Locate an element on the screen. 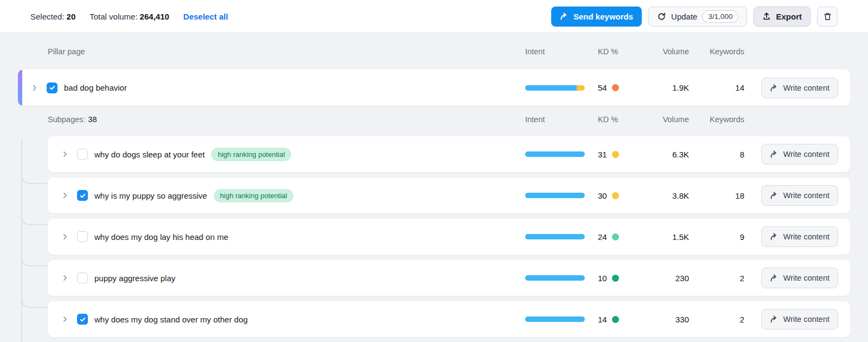  subpage-row: why does my dog lay his head on me 24 1.… is located at coordinates (449, 237).